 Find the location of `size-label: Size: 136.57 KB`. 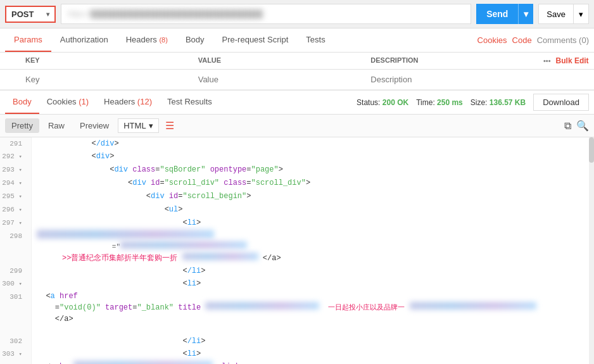

size-label: Size: 136.57 KB is located at coordinates (498, 103).